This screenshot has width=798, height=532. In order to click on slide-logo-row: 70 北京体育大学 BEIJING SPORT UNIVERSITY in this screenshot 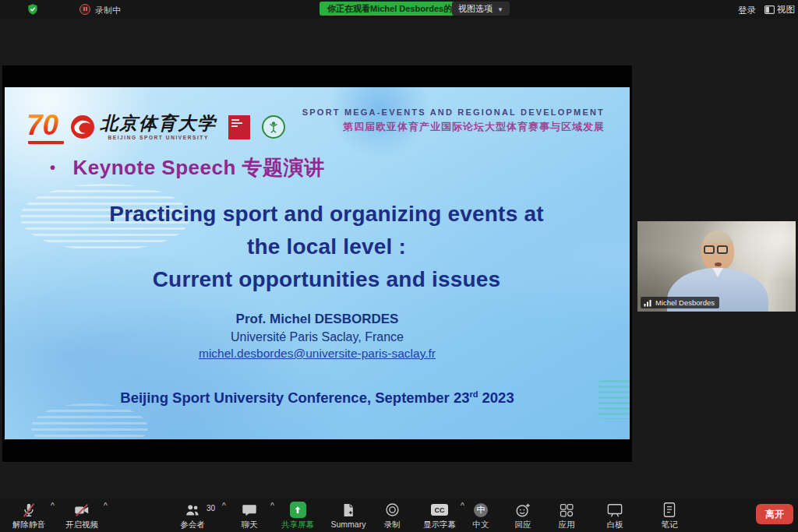, I will do `click(156, 127)`.